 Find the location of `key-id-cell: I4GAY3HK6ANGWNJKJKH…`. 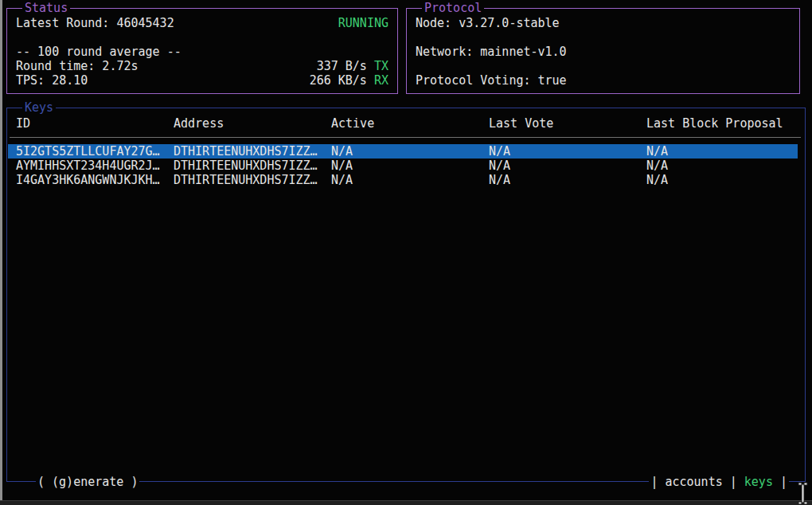

key-id-cell: I4GAY3HK6ANGWNJKJKH… is located at coordinates (88, 180).